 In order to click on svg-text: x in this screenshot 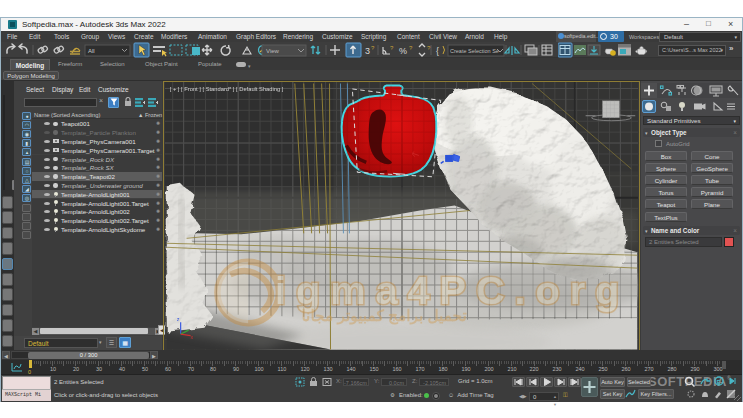, I will do `click(192, 337)`.